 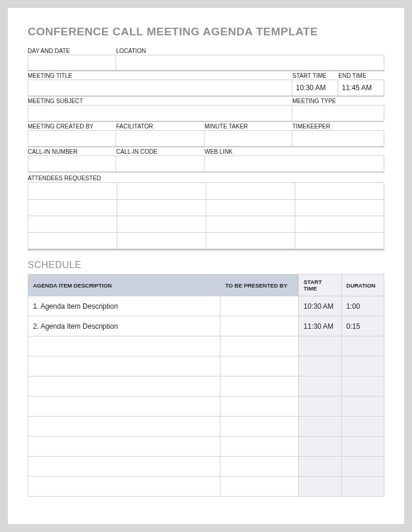 What do you see at coordinates (250, 51) in the screenshot?
I see `label-location: LOCATION` at bounding box center [250, 51].